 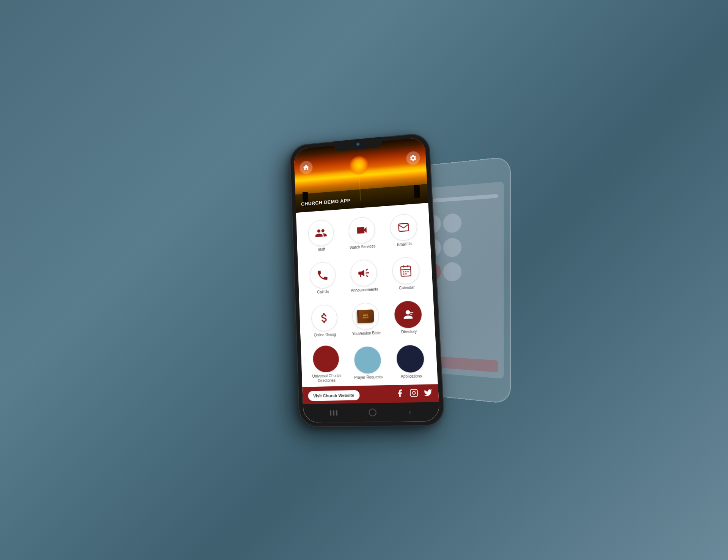 What do you see at coordinates (404, 231) in the screenshot?
I see `email-us-item: Email Us` at bounding box center [404, 231].